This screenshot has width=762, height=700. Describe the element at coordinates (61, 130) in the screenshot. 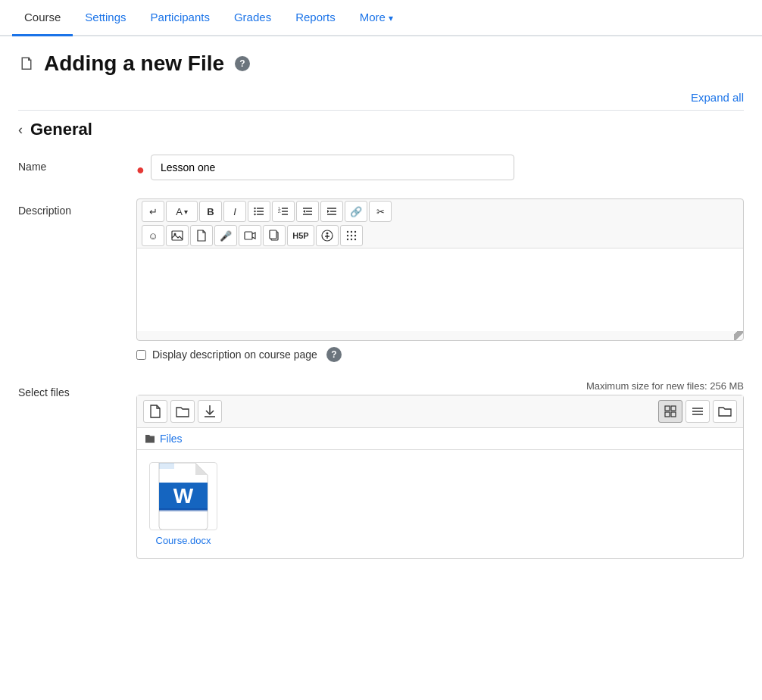

I see `section-title: General` at that location.